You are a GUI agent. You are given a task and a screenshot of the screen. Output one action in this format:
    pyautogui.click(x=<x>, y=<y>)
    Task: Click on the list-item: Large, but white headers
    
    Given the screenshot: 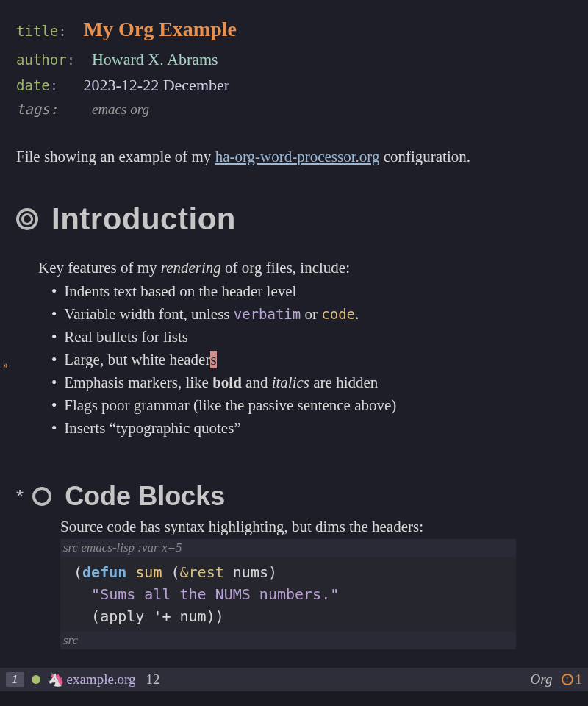 What is the action you would take?
    pyautogui.click(x=312, y=360)
    